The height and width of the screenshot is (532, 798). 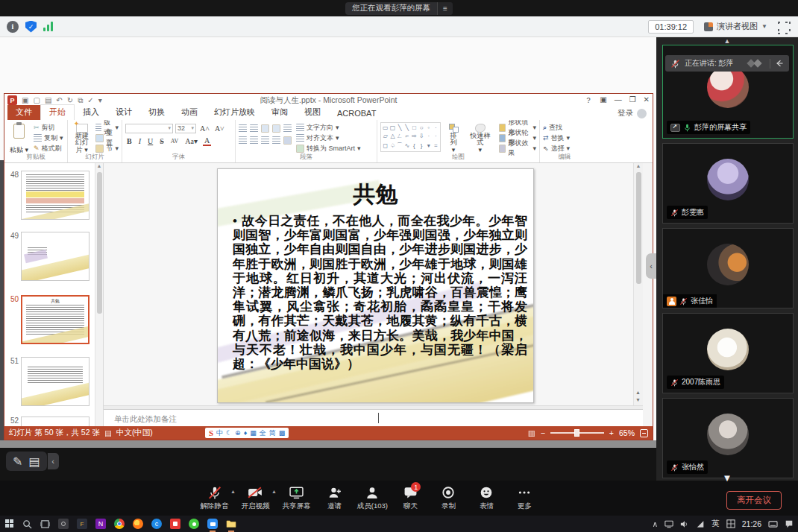 I want to click on ribbon-options-icon: ▣, so click(x=603, y=101).